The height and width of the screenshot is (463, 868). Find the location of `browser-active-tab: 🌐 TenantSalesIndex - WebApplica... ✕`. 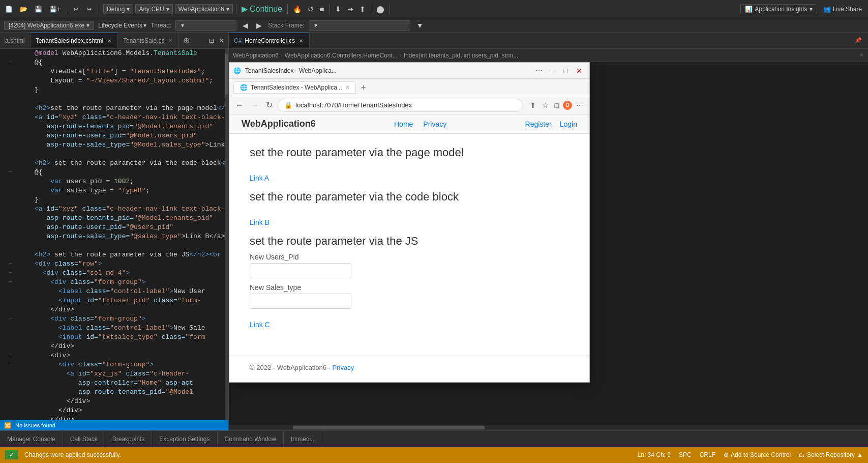

browser-active-tab: 🌐 TenantSalesIndex - WebApplica... ✕ is located at coordinates (295, 88).